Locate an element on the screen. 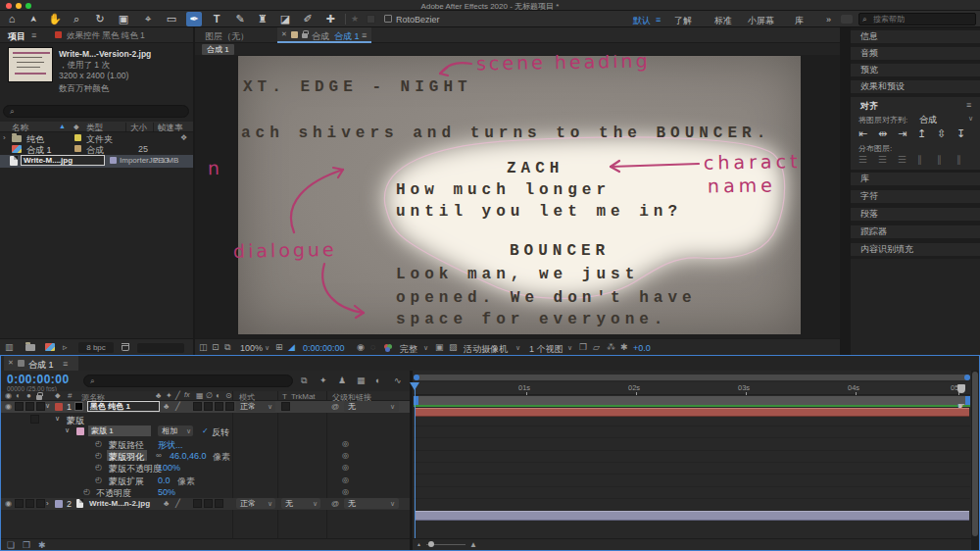  tab-project: 项目 is located at coordinates (17, 37).